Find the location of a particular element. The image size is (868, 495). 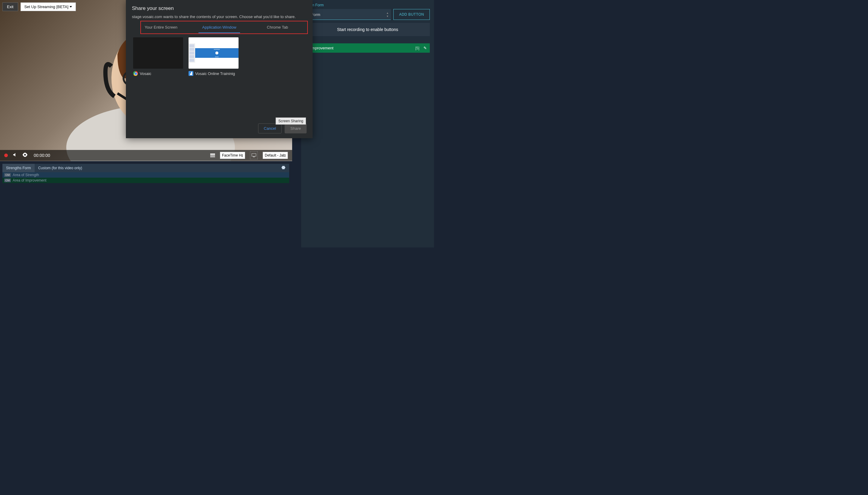

screen-sharing-badge: Screen Sharing is located at coordinates (291, 121).